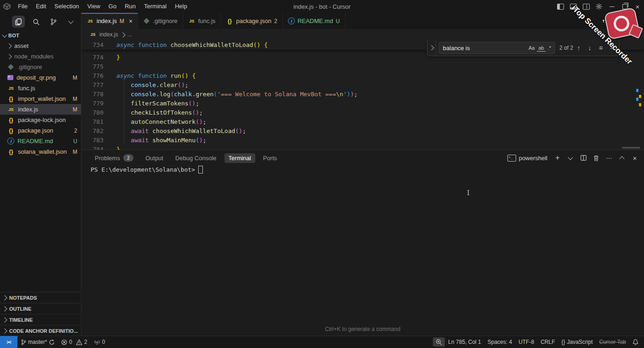  Describe the element at coordinates (112, 6) in the screenshot. I see `menu-go: Go` at that location.